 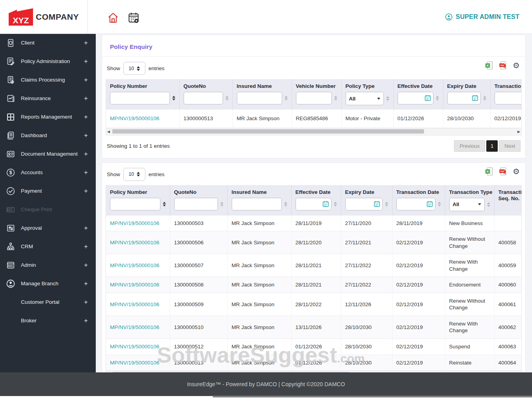 What do you see at coordinates (482, 17) in the screenshot?
I see `user-menu: SUPER ADMIN TEST` at bounding box center [482, 17].